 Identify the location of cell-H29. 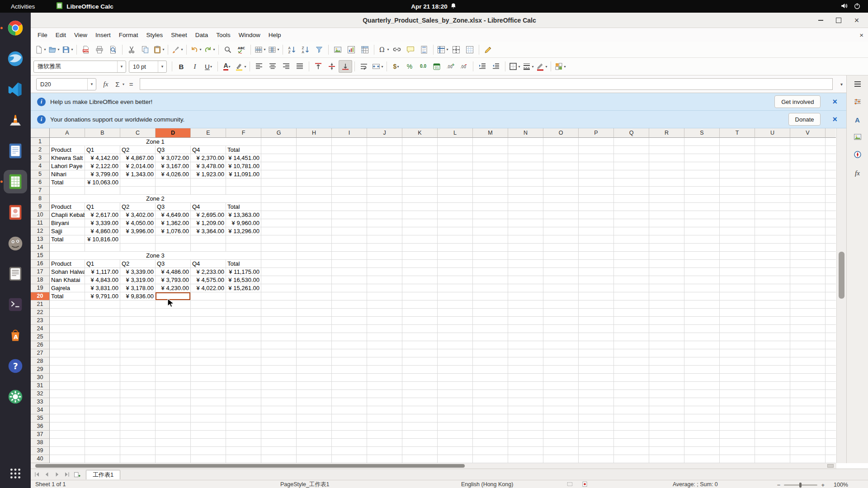
(314, 370).